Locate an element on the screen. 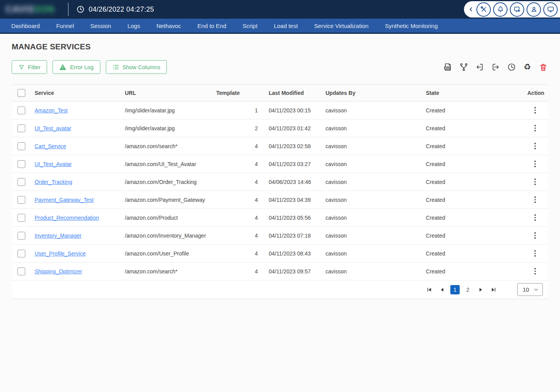  col-header-updates-by: Updates By is located at coordinates (370, 93).